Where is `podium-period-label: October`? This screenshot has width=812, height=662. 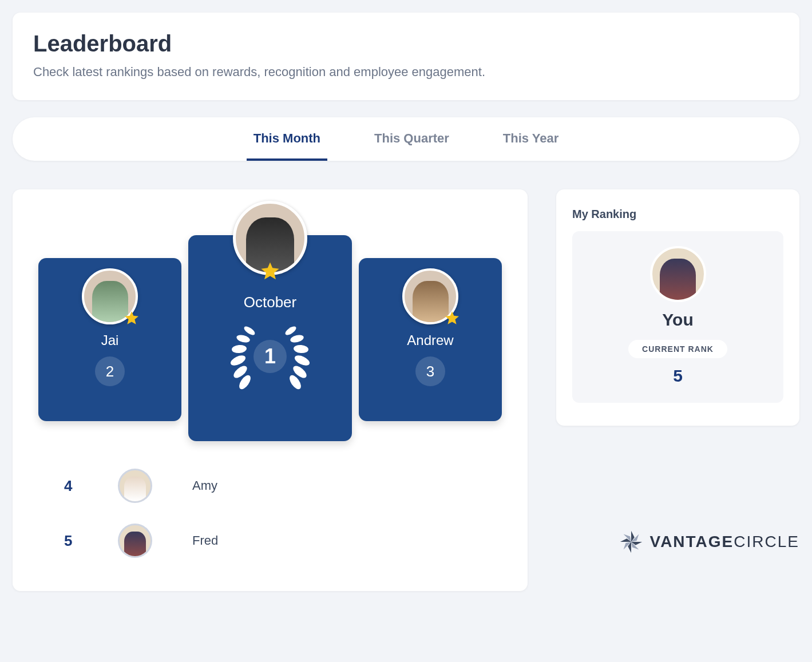 podium-period-label: October is located at coordinates (270, 302).